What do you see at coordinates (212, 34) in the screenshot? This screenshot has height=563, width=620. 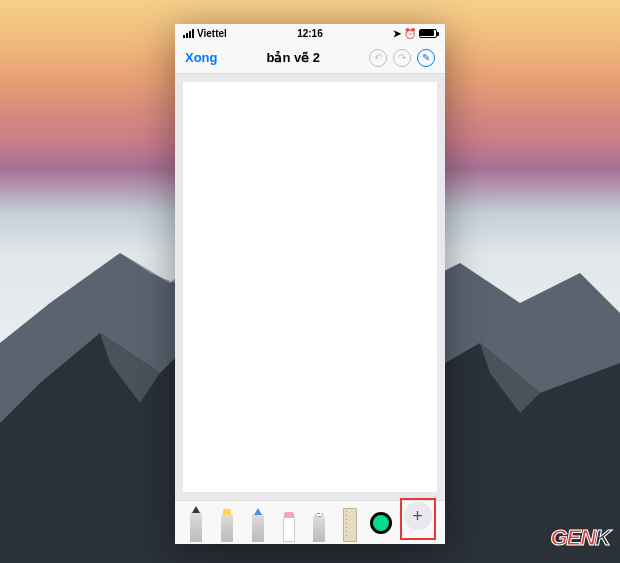 I see `carrier-label: Viettel` at bounding box center [212, 34].